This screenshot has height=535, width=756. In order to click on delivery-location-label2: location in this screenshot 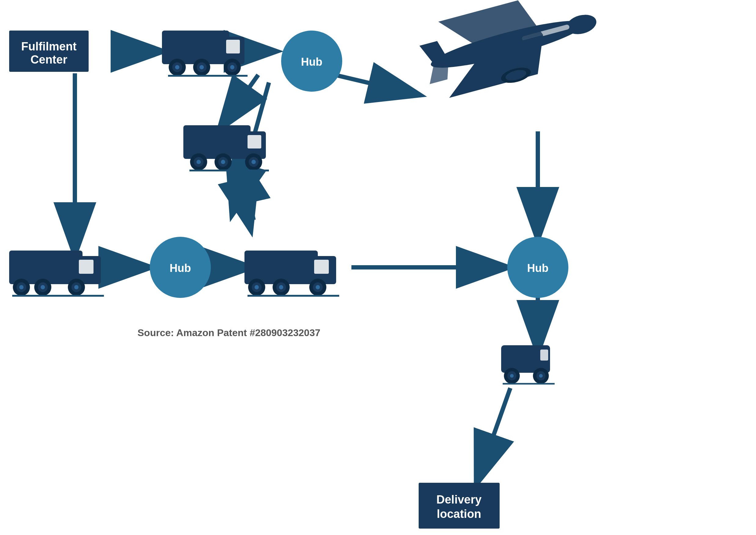, I will do `click(459, 514)`.